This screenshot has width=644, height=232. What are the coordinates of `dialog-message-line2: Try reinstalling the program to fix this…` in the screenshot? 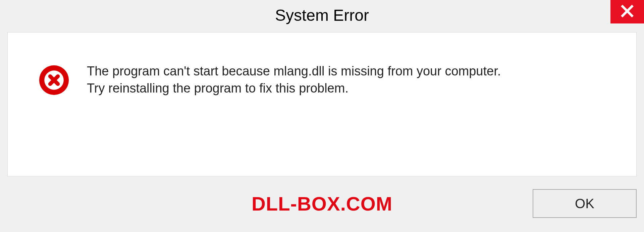 It's located at (294, 89).